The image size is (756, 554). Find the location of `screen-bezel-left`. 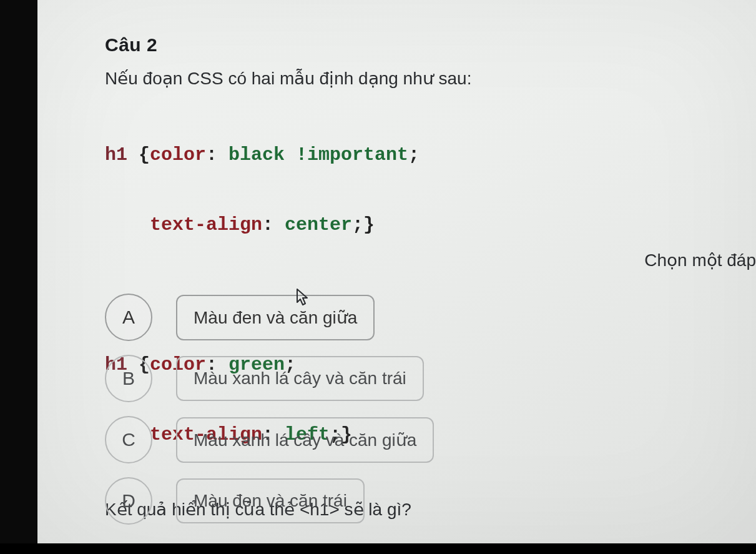

screen-bezel-left is located at coordinates (19, 277).